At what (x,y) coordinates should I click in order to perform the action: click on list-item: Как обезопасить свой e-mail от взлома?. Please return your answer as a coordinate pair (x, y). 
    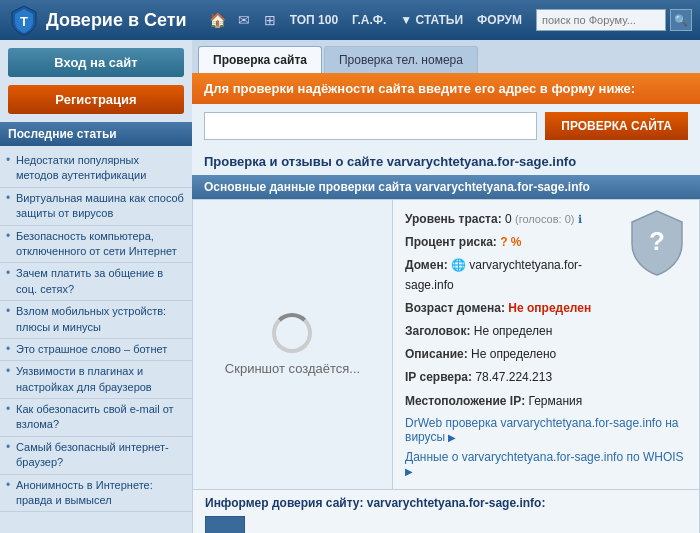
    Looking at the image, I should click on (96, 418).